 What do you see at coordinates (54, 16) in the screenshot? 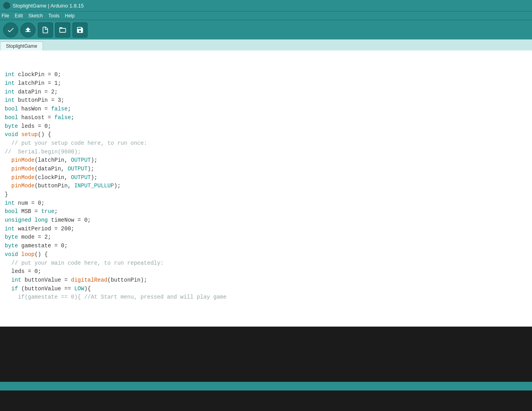
I see `menu-tools: Tools` at bounding box center [54, 16].